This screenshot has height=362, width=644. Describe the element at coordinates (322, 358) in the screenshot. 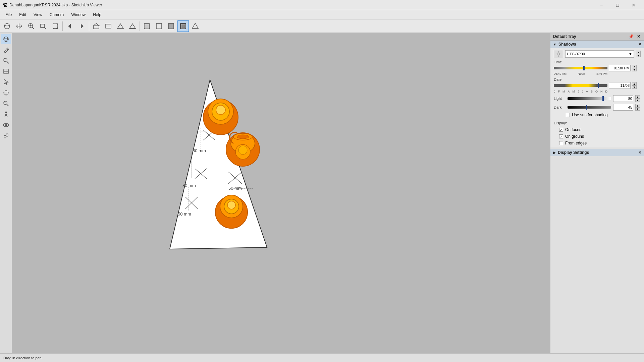

I see `statusbar: Drag in direction to pan` at that location.